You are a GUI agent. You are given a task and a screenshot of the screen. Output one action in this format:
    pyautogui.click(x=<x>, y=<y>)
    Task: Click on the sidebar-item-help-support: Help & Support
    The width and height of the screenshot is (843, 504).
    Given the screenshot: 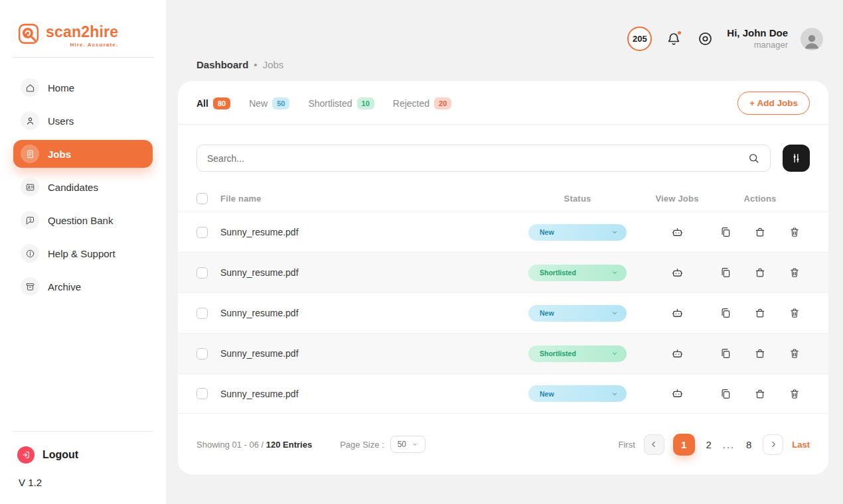 What is the action you would take?
    pyautogui.click(x=83, y=253)
    